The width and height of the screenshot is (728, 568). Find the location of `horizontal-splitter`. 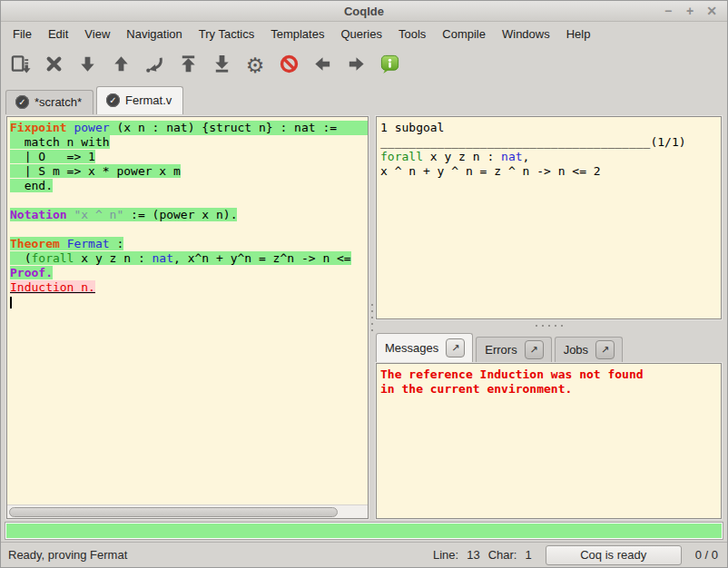

horizontal-splitter is located at coordinates (548, 325).